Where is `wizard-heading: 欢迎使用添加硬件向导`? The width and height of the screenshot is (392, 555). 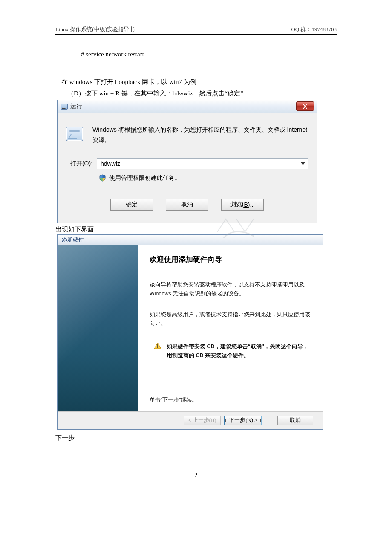
wizard-heading: 欢迎使用添加硬件向导 is located at coordinates (230, 259).